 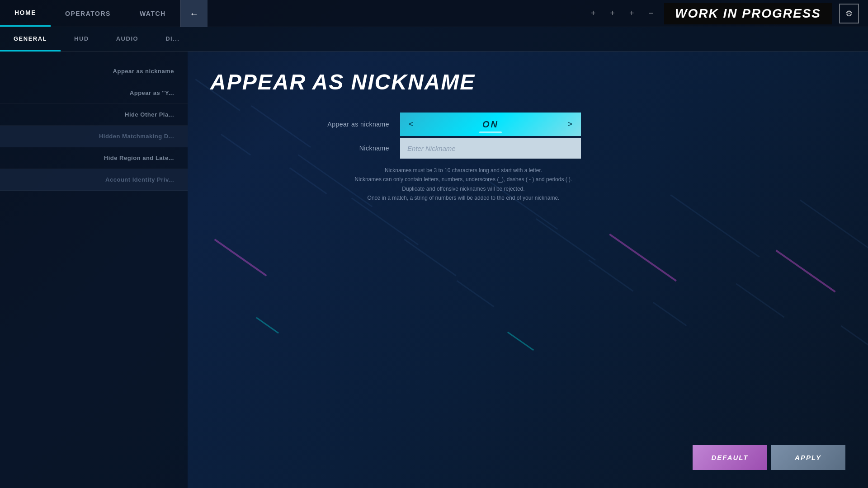 I want to click on nav-tab-home: HOME, so click(x=25, y=14).